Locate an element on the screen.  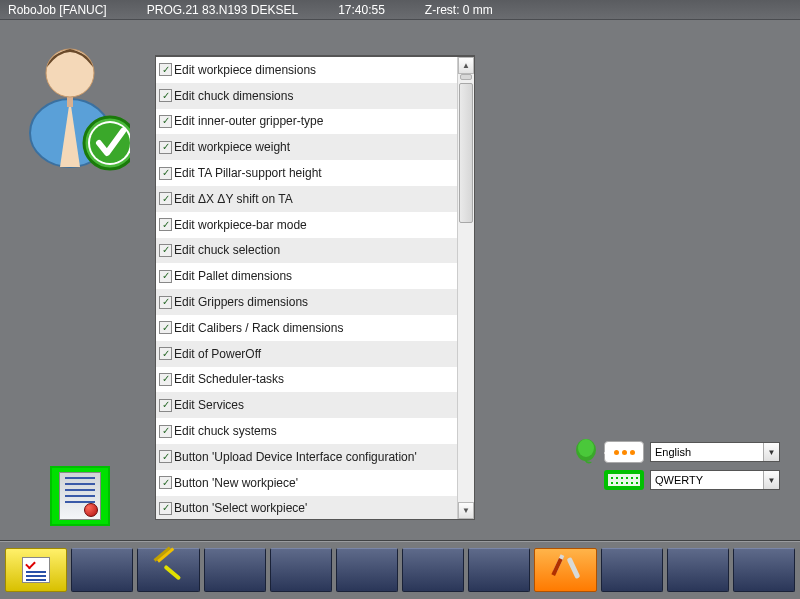
tools-icon is located at coordinates (168, 570).